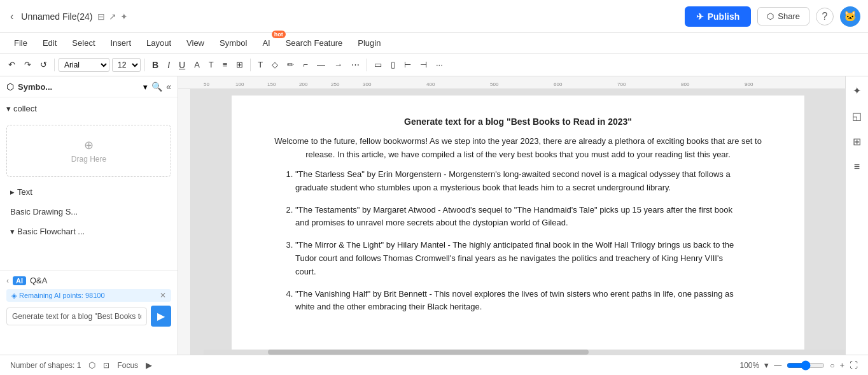 The height and width of the screenshot is (375, 868). I want to click on dotted-line-button: ⋯, so click(355, 65).